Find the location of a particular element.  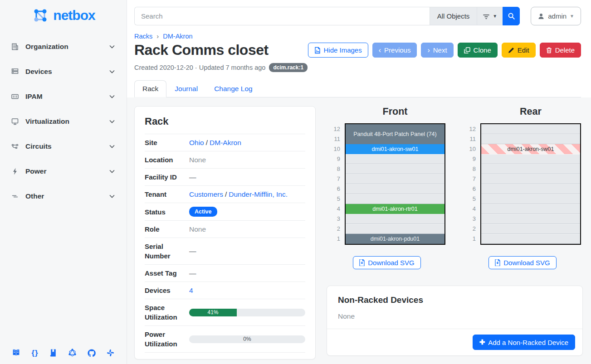

journal-icon is located at coordinates (54, 353).